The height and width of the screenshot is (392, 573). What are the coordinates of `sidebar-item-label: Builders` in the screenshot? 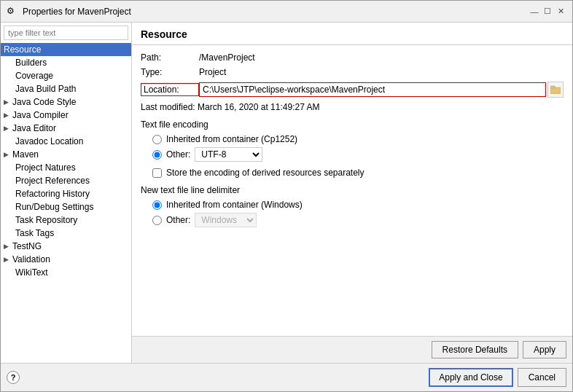 It's located at (31, 63).